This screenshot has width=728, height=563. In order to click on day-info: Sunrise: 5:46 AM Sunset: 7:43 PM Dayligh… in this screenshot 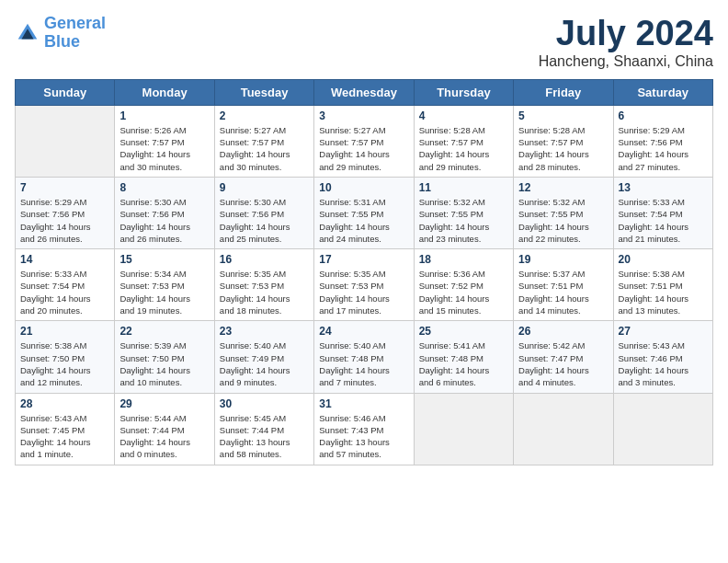, I will do `click(364, 436)`.